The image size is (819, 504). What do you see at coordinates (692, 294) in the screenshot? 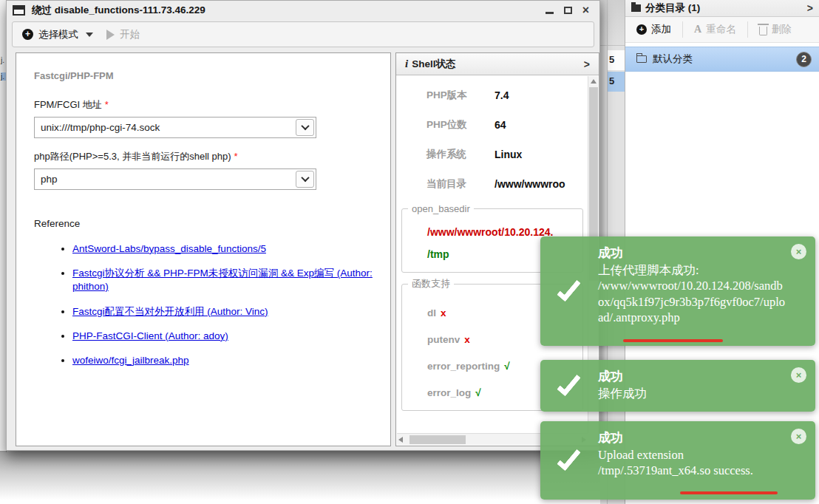
I see `toast-message: 上传代理脚本成功: /www/wwwroot/10.20.124.208/san…` at bounding box center [692, 294].